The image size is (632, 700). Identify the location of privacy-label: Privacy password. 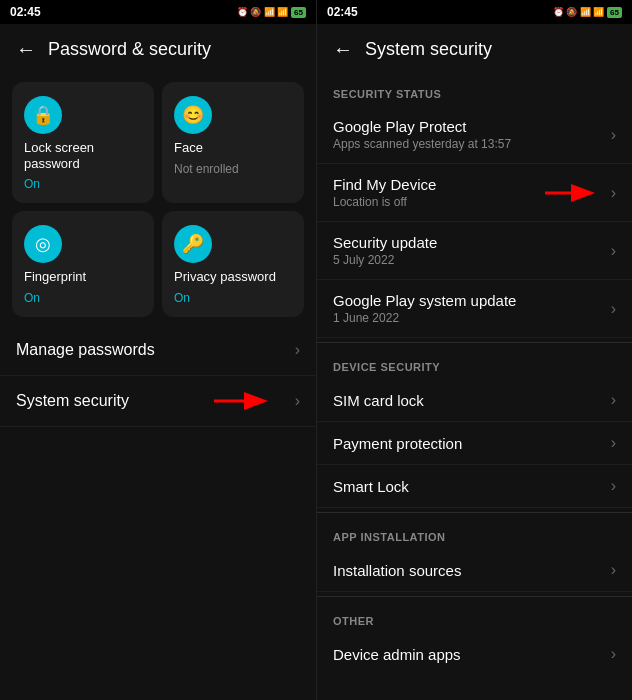
(233, 277).